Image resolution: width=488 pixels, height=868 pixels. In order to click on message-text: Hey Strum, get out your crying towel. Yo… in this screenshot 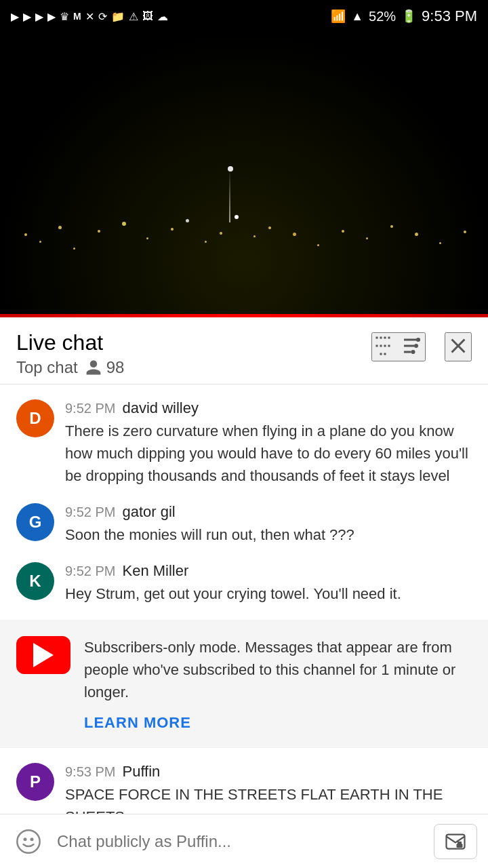, I will do `click(268, 594)`.